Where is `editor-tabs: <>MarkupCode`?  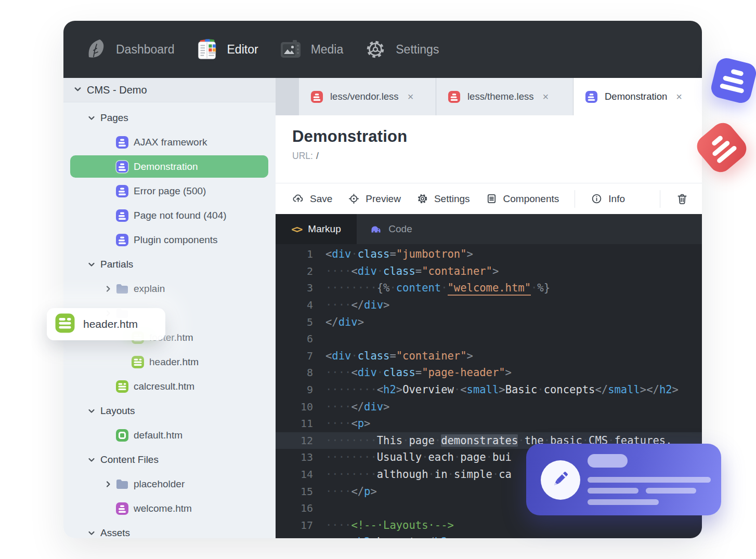 editor-tabs: <>MarkupCode is located at coordinates (489, 229).